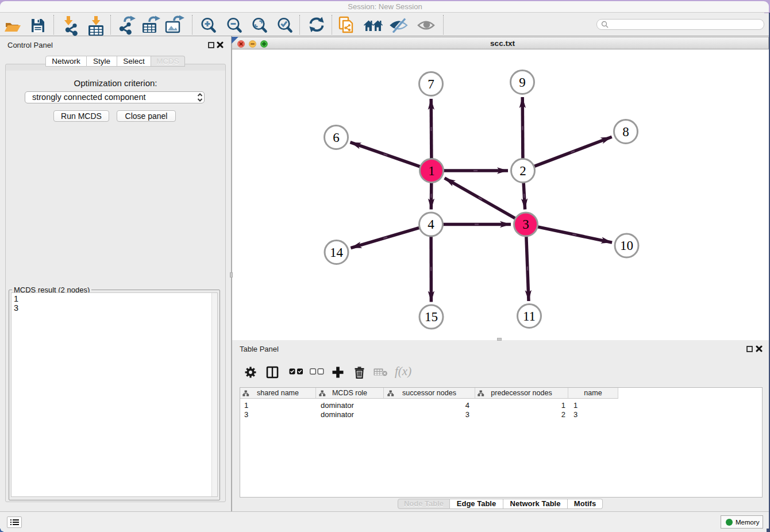  Describe the element at coordinates (523, 171) in the screenshot. I see `svg-text: 2` at that location.